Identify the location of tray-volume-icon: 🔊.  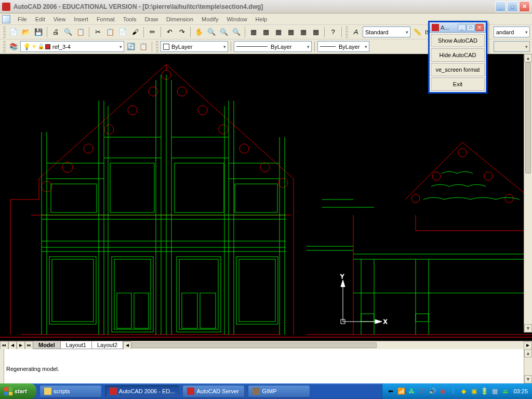
(432, 391).